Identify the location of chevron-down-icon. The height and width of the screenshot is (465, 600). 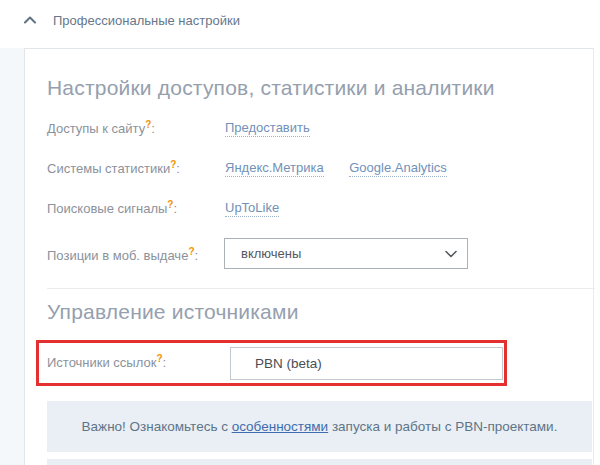
(451, 254).